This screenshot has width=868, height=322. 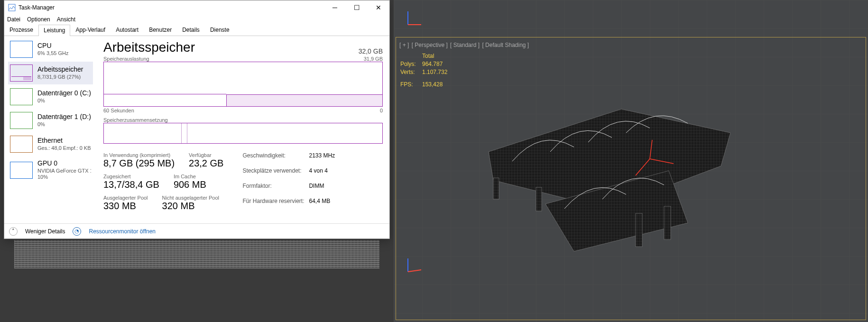 What do you see at coordinates (197, 8) in the screenshot?
I see `titlebar: Task-Manager ─ ☐ ✕` at bounding box center [197, 8].